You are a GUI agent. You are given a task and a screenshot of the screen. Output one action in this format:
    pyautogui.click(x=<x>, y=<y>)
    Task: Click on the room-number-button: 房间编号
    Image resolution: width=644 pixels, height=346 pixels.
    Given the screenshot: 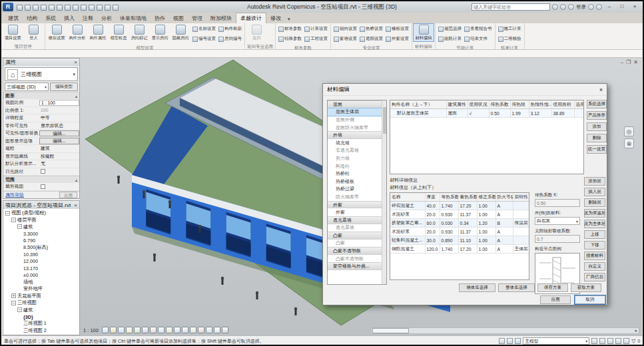 What is the action you would take?
    pyautogui.click(x=230, y=39)
    